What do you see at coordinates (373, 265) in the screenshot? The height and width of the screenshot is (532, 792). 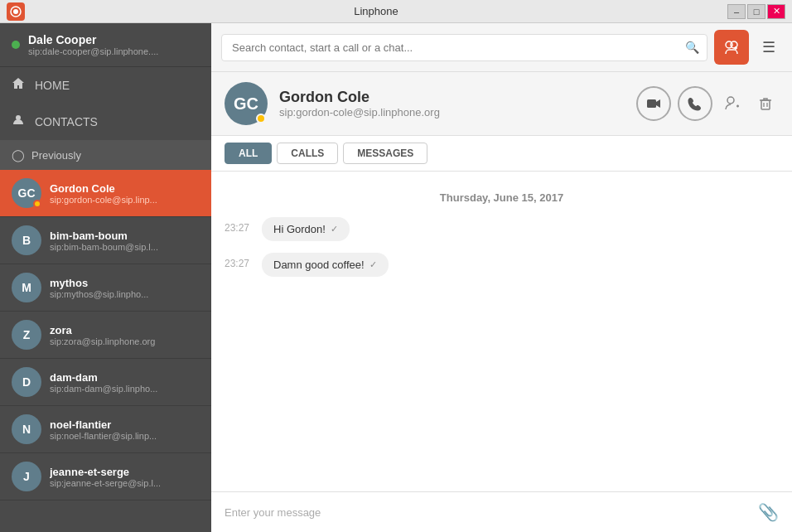 I see `message-check-2: ✓` at bounding box center [373, 265].